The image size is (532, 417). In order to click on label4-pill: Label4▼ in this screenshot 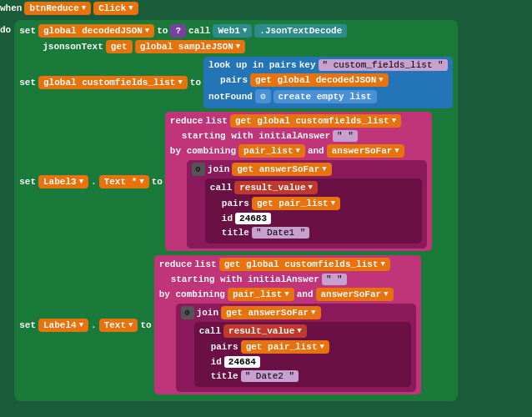, I will do `click(63, 325)`.